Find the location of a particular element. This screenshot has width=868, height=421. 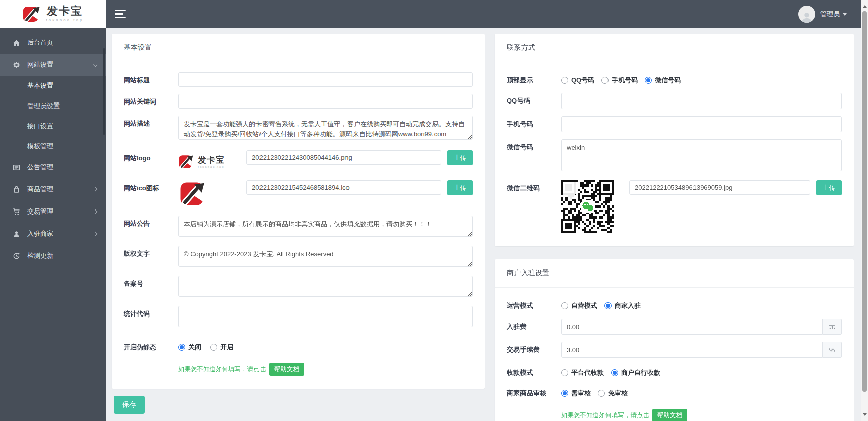

wechat-qr-label: 微信二维码 is located at coordinates (534, 207).